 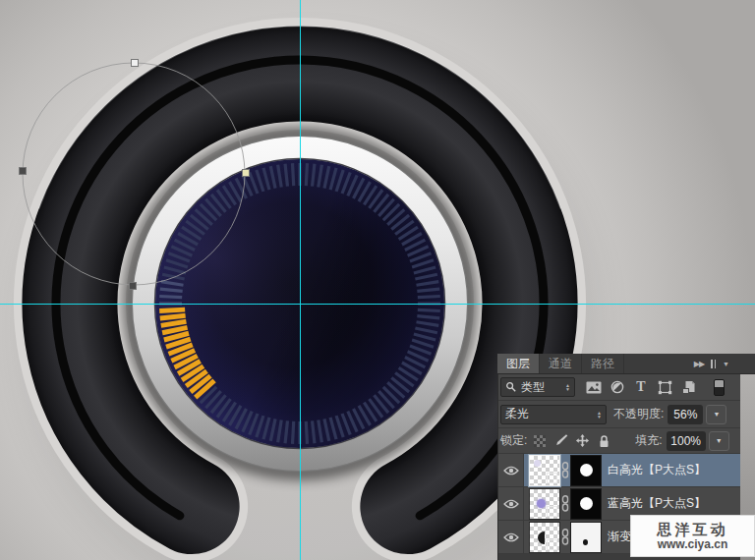 I want to click on panel-tab-bar: 图层 通道 路径 ▶▶ ▼, so click(x=626, y=364).